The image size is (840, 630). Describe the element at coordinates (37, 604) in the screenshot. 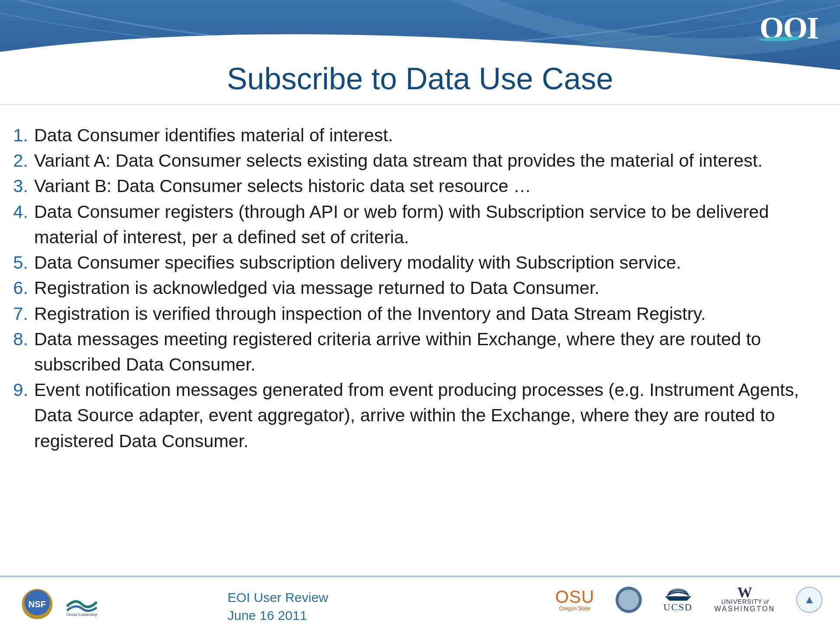

I see `nsf-logo: NSF` at that location.